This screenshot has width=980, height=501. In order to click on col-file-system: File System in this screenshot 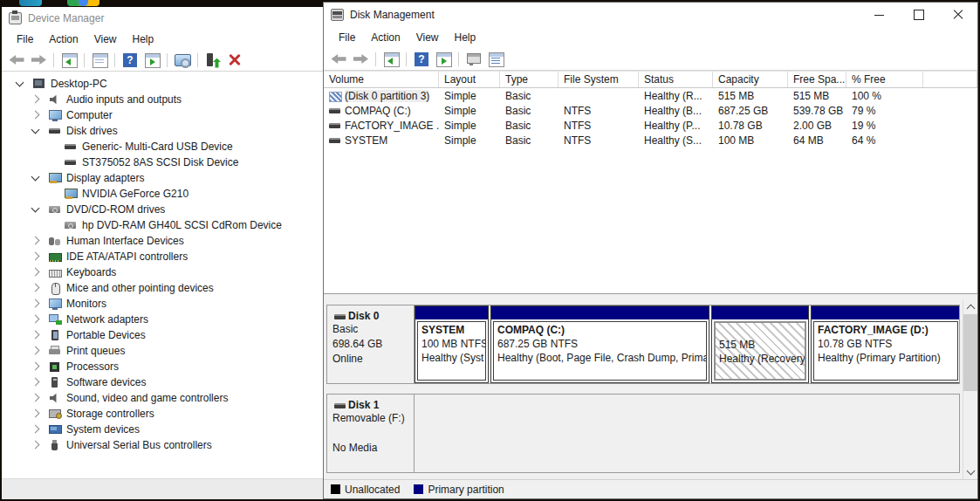, I will do `click(599, 79)`.